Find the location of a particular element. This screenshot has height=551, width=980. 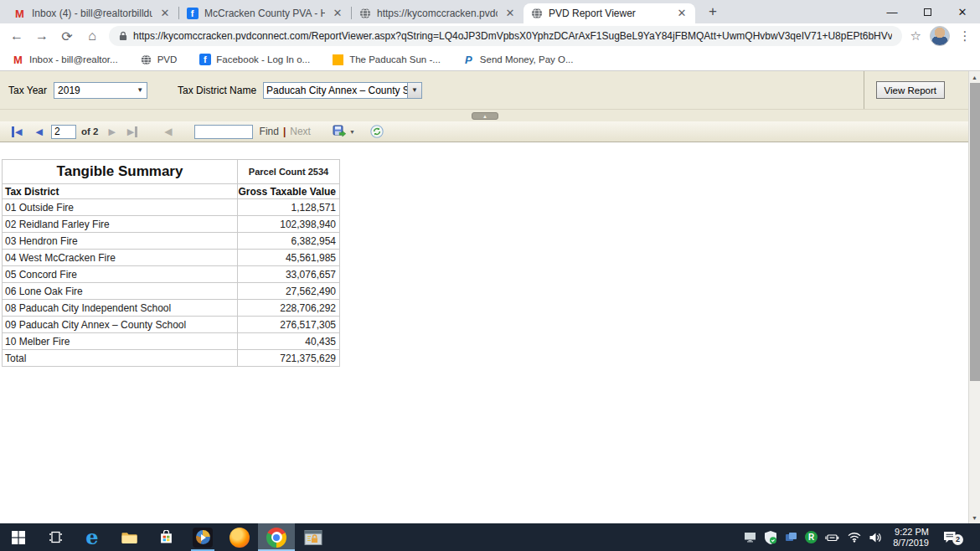

view-report-button: View Report is located at coordinates (910, 90).